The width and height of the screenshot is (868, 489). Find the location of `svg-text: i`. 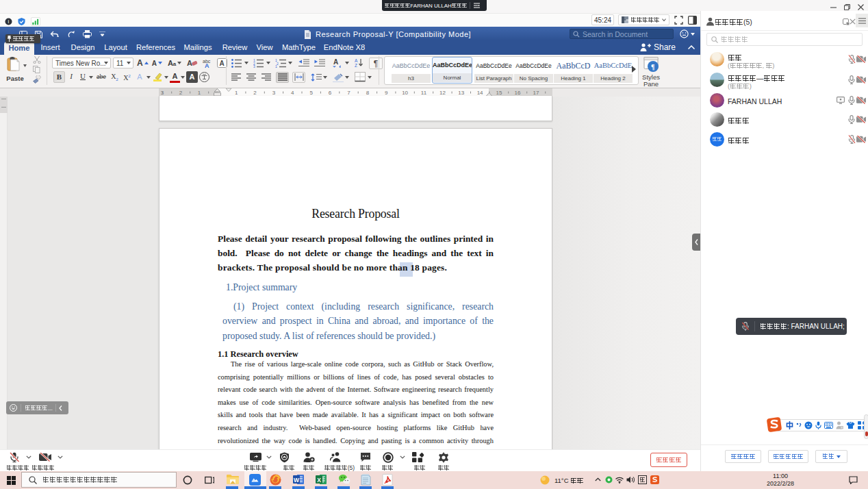

svg-text: i is located at coordinates (9, 22).